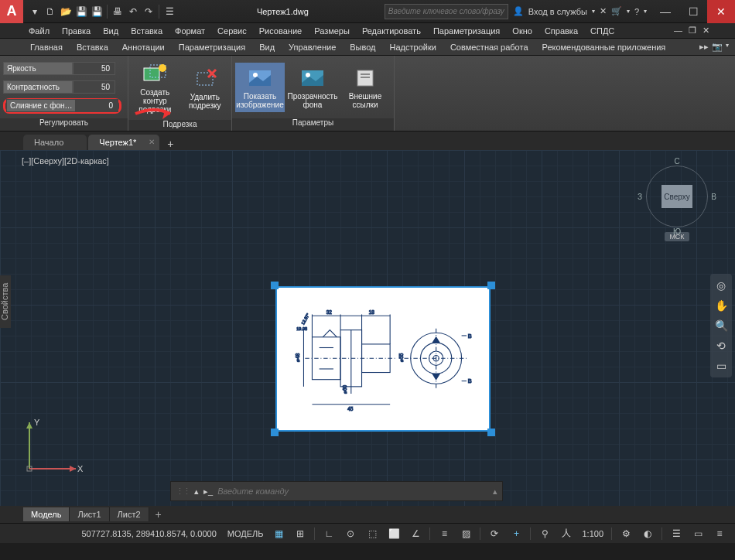  What do you see at coordinates (566, 534) in the screenshot?
I see `annovisibility-icon: 人` at bounding box center [566, 534].